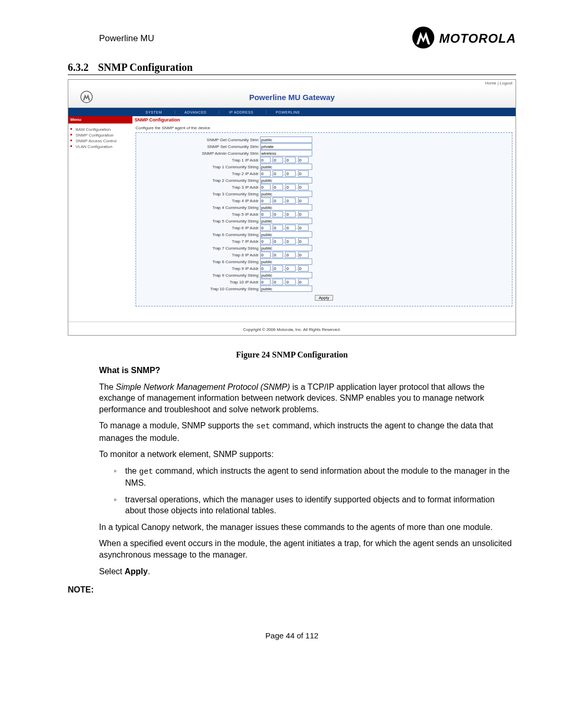 Image resolution: width=563 pixels, height=728 pixels. What do you see at coordinates (464, 39) in the screenshot?
I see `brand-logo: MOTOROLA` at bounding box center [464, 39].